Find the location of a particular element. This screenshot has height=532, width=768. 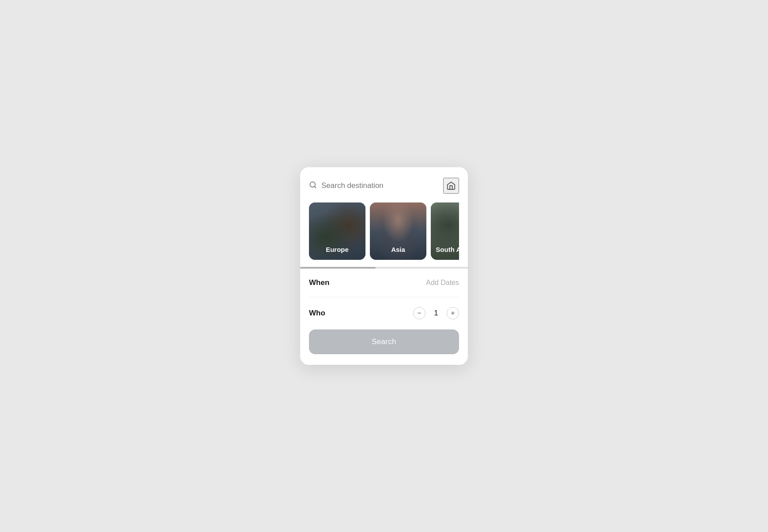

search-icon is located at coordinates (313, 186).